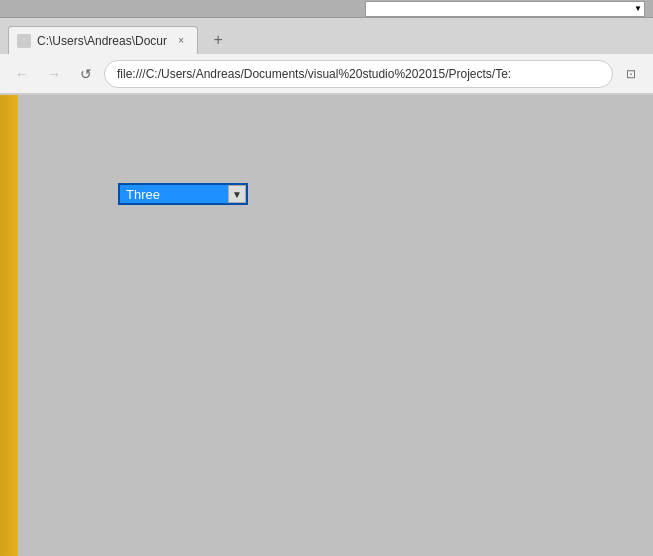  I want to click on background-window-strip: ▼, so click(326, 9).